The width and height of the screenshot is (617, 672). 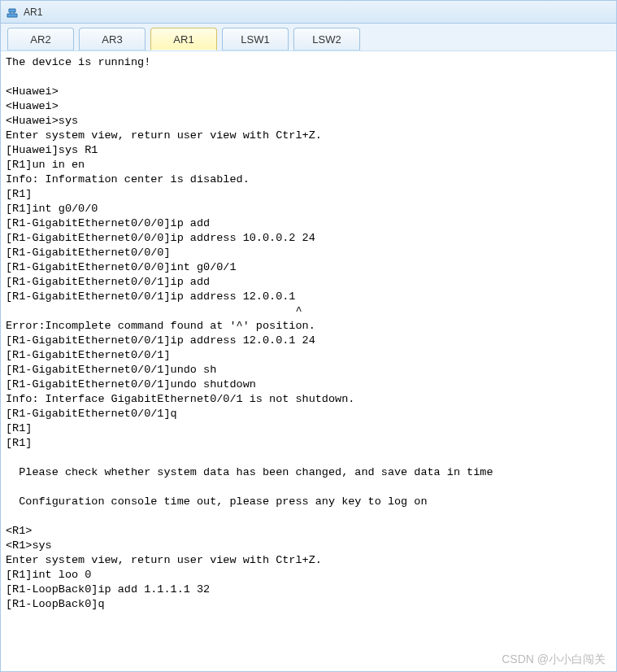 What do you see at coordinates (327, 39) in the screenshot?
I see `tab-lsw2: LSW2` at bounding box center [327, 39].